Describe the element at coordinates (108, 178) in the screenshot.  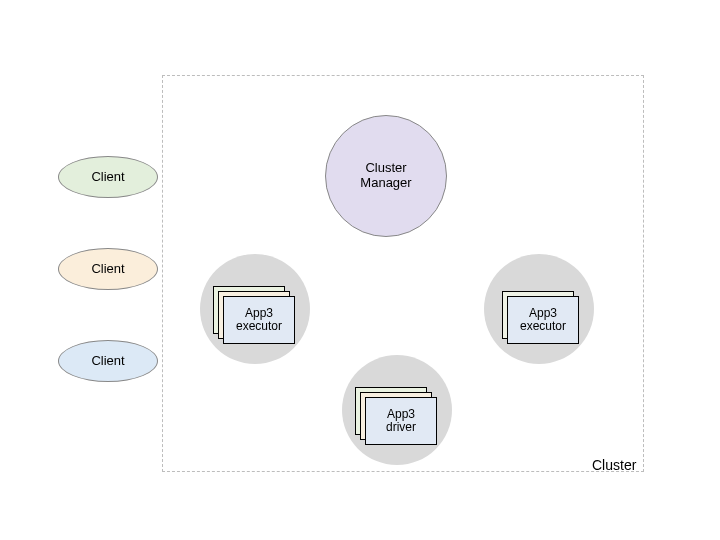
I see `client-1-label: Client` at that location.